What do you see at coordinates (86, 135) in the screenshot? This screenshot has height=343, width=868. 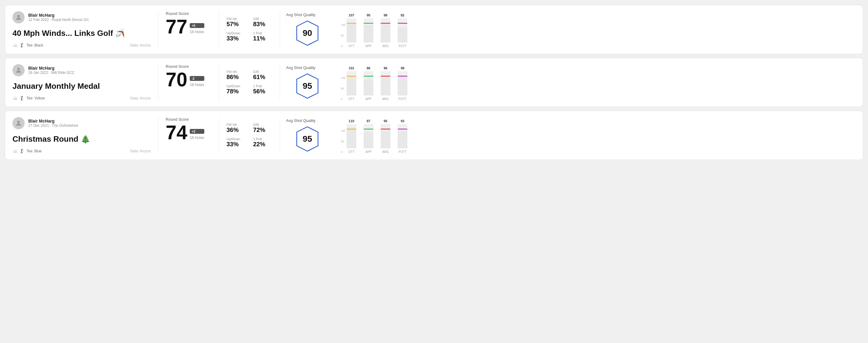 I see `left-section: Blair McHarg 27 Dec 2021 · The Oxfordshi…` at bounding box center [86, 135].